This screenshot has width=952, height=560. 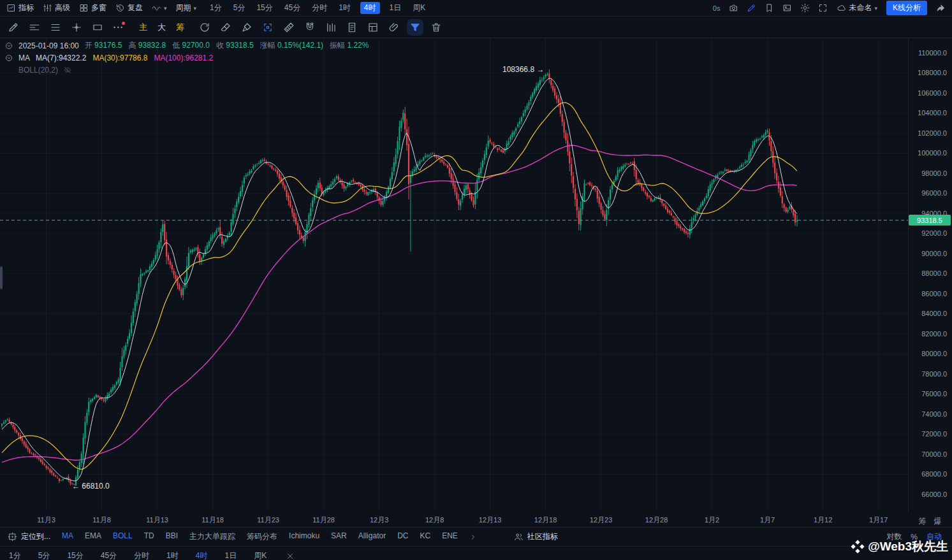 What do you see at coordinates (907, 8) in the screenshot?
I see `kline-analysis-button: K线分析` at bounding box center [907, 8].